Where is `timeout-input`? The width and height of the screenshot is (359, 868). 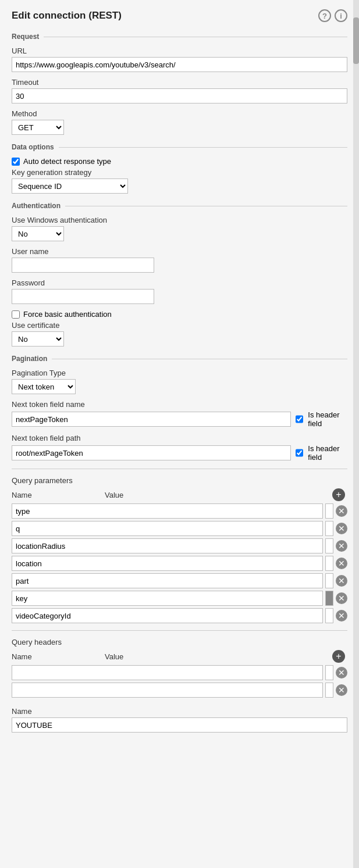
timeout-input is located at coordinates (179, 96).